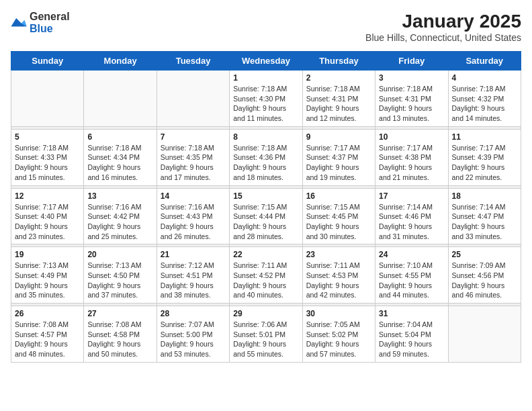 This screenshot has width=532, height=411. What do you see at coordinates (412, 157) in the screenshot?
I see `calendar-cell: 10Sunrise: 7:17 AM Sunset: 4:38 PM Dayli…` at bounding box center [412, 157].